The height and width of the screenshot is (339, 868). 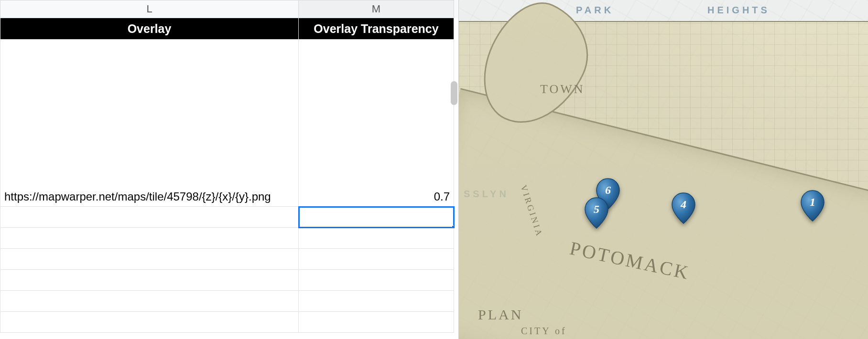 I want to click on cell-empty-M5, so click(x=377, y=301).